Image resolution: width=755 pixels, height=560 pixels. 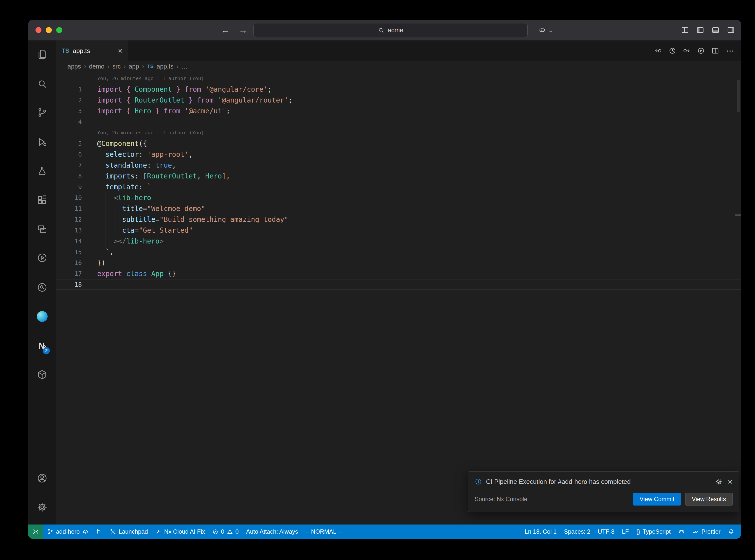 What do you see at coordinates (696, 532) in the screenshot?
I see `double-check-icon` at bounding box center [696, 532].